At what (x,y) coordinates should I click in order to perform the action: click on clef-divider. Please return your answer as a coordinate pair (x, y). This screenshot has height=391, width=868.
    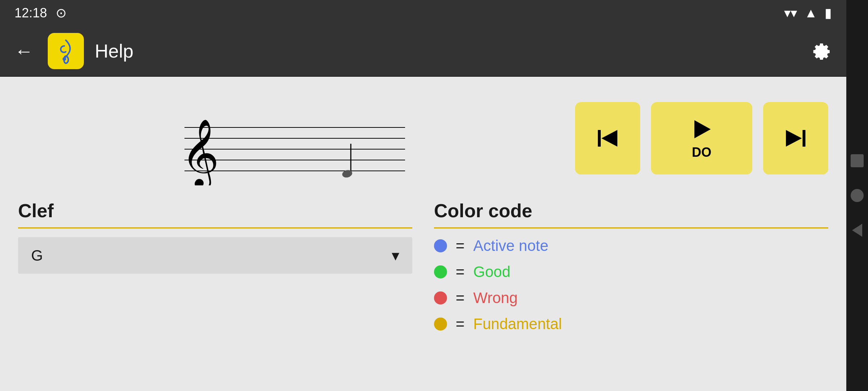
    Looking at the image, I should click on (215, 228).